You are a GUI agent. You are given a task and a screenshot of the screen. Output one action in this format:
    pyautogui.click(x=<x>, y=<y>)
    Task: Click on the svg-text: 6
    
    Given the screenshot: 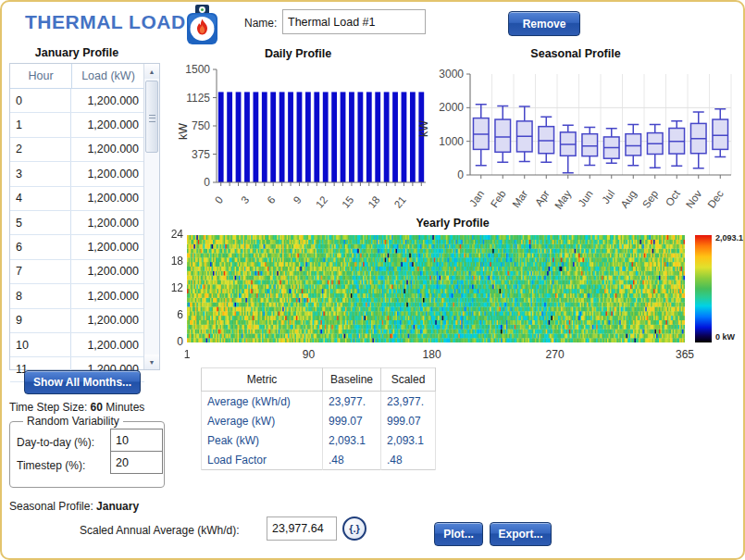 What is the action you would take?
    pyautogui.click(x=270, y=200)
    